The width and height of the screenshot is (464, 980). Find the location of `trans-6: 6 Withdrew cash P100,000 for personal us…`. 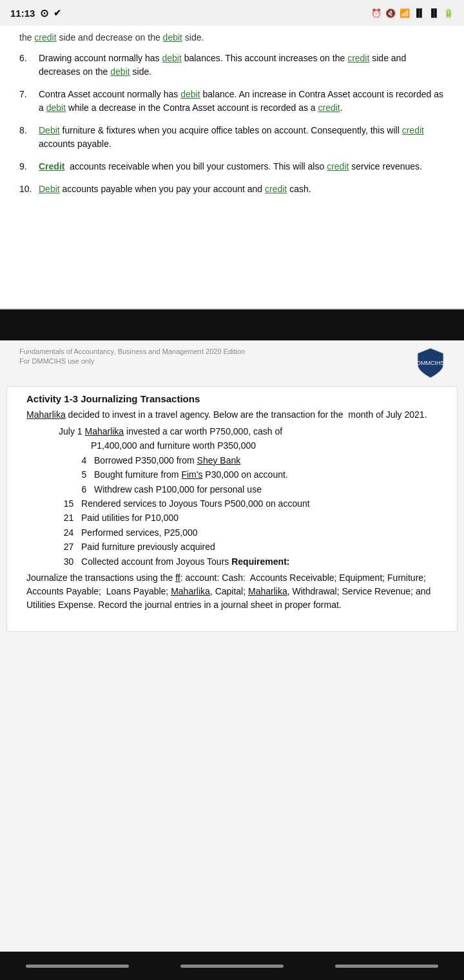

trans-6: 6 Withdrew cash P100,000 for personal us… is located at coordinates (248, 489).